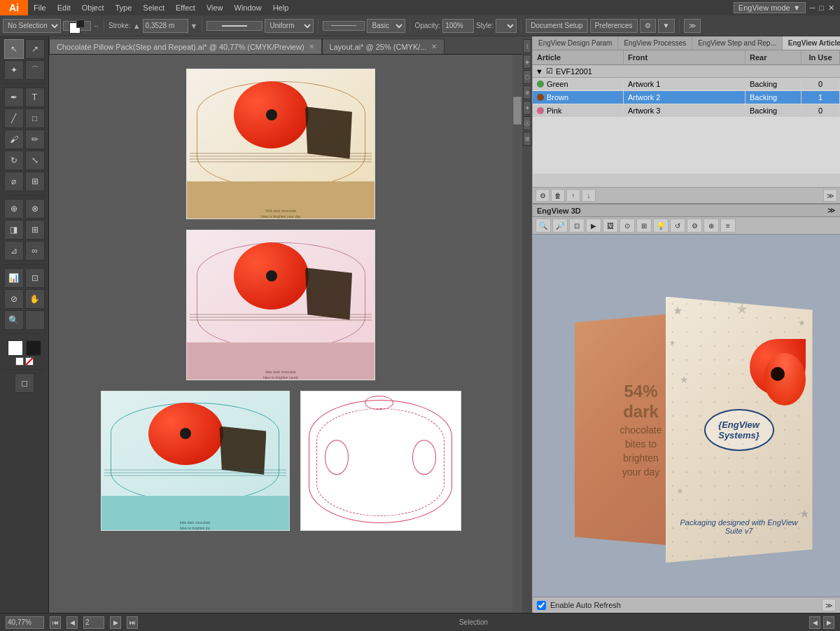  What do you see at coordinates (32, 26) in the screenshot?
I see `selection-dropdown: No Selection` at bounding box center [32, 26].